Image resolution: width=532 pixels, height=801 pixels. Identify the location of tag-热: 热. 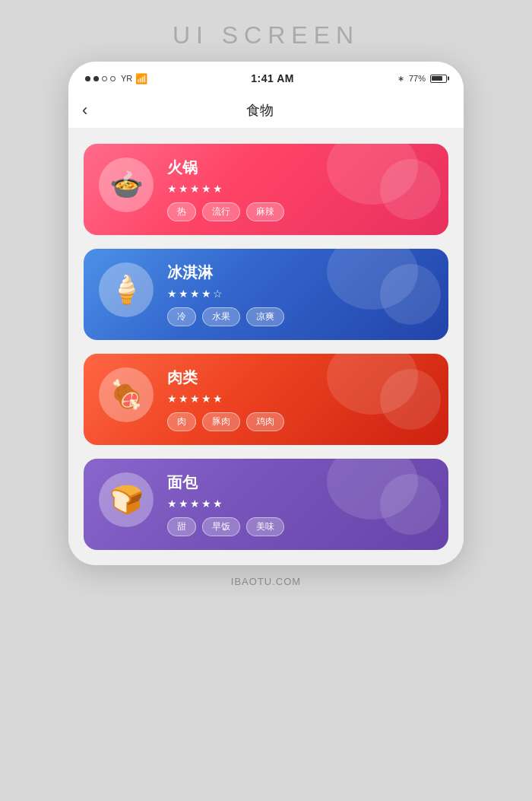
(182, 211).